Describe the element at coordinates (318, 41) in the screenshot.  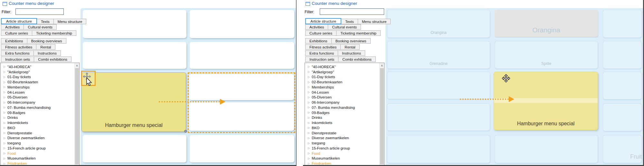
I see `tab: Exhibitions` at that location.